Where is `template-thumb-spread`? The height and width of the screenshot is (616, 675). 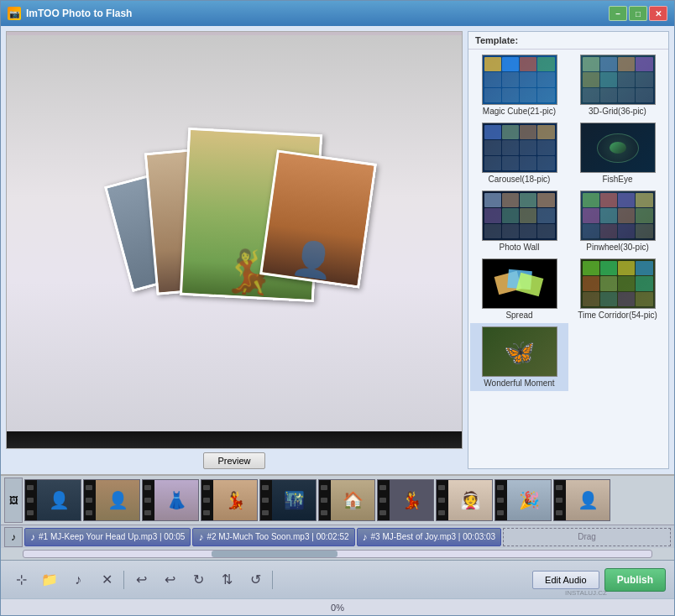
template-thumb-spread is located at coordinates (520, 284).